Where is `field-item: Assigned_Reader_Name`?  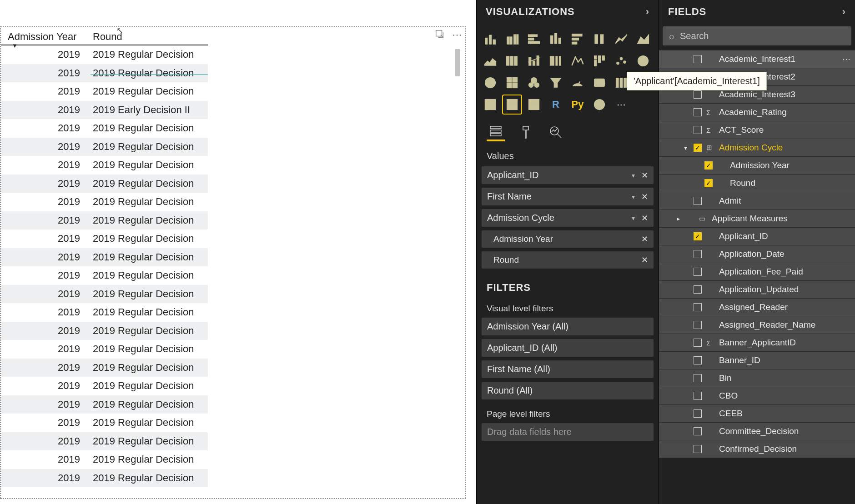
field-item: Assigned_Reader_Name is located at coordinates (757, 324).